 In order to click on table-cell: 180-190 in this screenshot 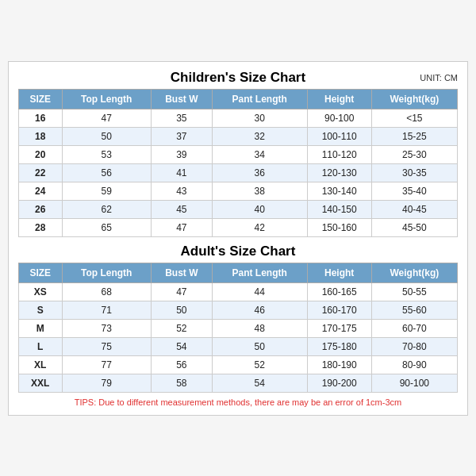, I will do `click(340, 365)`.